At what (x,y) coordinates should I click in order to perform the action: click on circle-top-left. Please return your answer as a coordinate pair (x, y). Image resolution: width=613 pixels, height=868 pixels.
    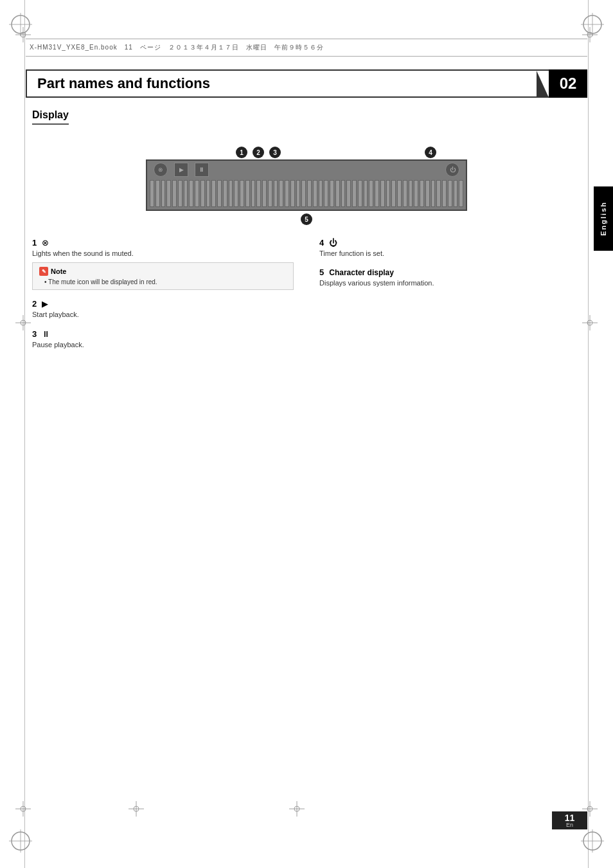
    Looking at the image, I should click on (21, 26).